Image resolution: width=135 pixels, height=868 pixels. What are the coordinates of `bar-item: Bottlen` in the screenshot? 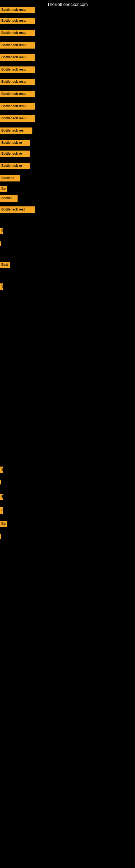 It's located at (9, 199).